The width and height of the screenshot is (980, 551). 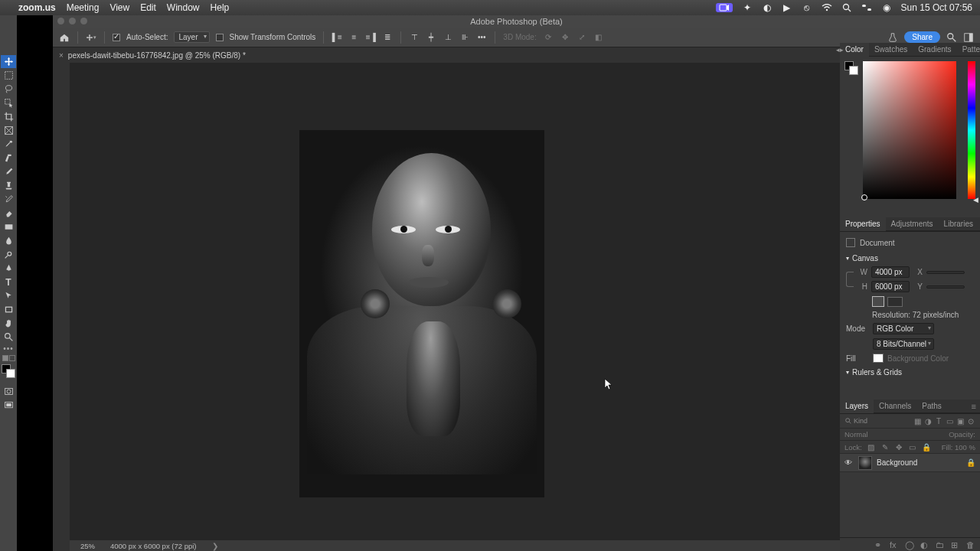 I want to click on filter-adjust-icon: ◑, so click(x=928, y=421).